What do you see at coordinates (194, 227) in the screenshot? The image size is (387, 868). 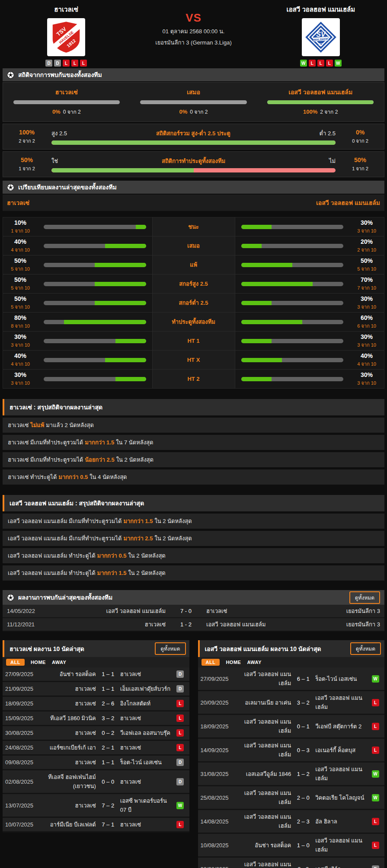 I see `comparison-row: 10% 1 จาก 10 ชนะ 30% 3 จาก 10` at bounding box center [194, 227].